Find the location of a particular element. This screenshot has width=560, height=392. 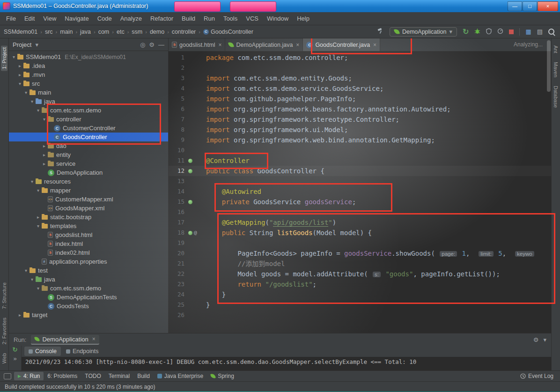

menu-item-tools: Tools is located at coordinates (230, 19).